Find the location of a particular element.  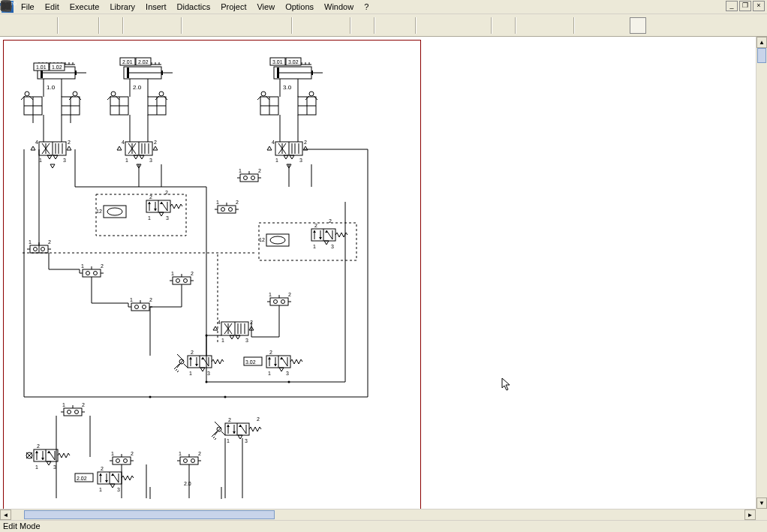

restore-button: ❐ is located at coordinates (745, 6).